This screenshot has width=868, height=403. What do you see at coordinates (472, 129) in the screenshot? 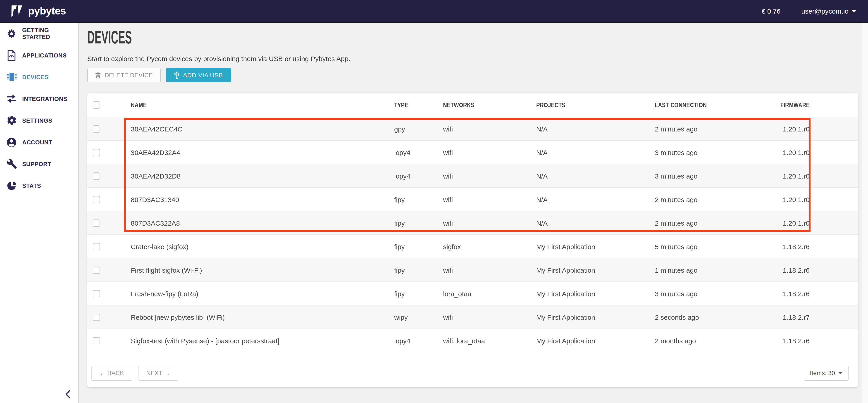
I see `table-row: 30AEA42CEC4C gpy wifi N/A 2 minutes ago …` at bounding box center [472, 129].